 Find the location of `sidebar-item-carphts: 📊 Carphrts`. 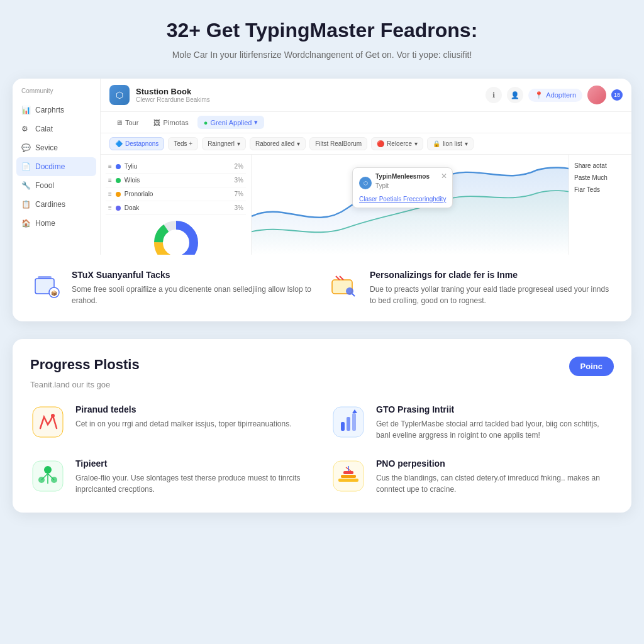

sidebar-item-carphts: 📊 Carphrts is located at coordinates (57, 110).